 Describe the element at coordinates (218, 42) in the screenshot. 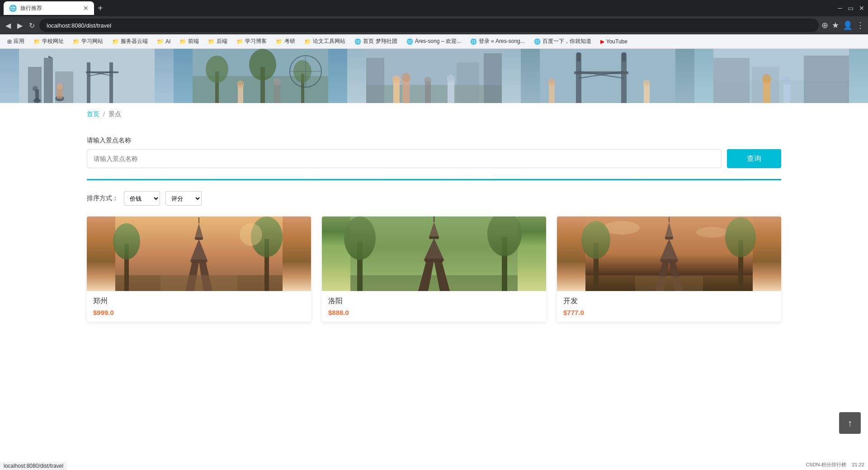

I see `bookmark-backend: 📁 后端` at that location.